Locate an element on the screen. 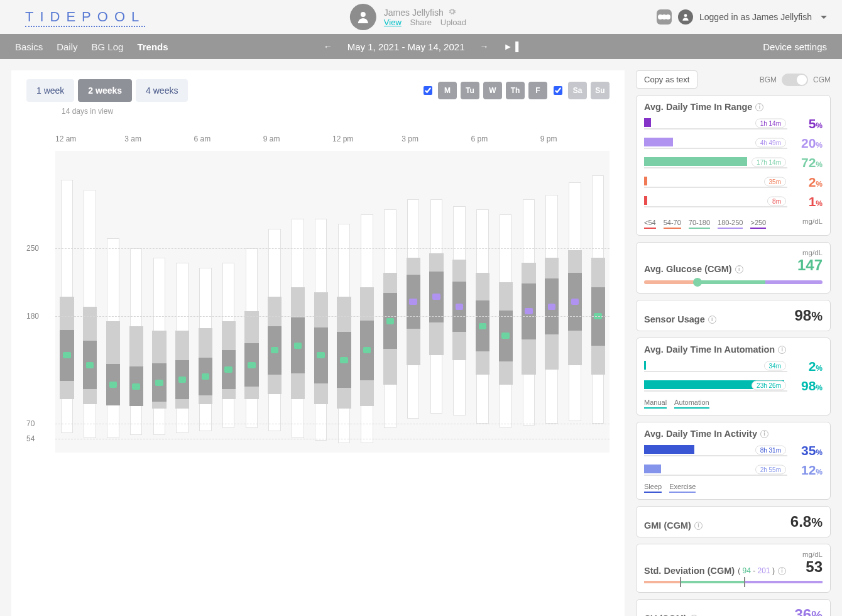 The width and height of the screenshot is (842, 616). gmi-value: 6.8% is located at coordinates (807, 522).